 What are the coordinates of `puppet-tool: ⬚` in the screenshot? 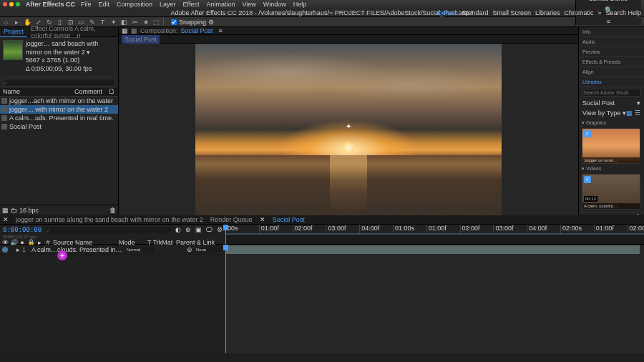 It's located at (156, 21).